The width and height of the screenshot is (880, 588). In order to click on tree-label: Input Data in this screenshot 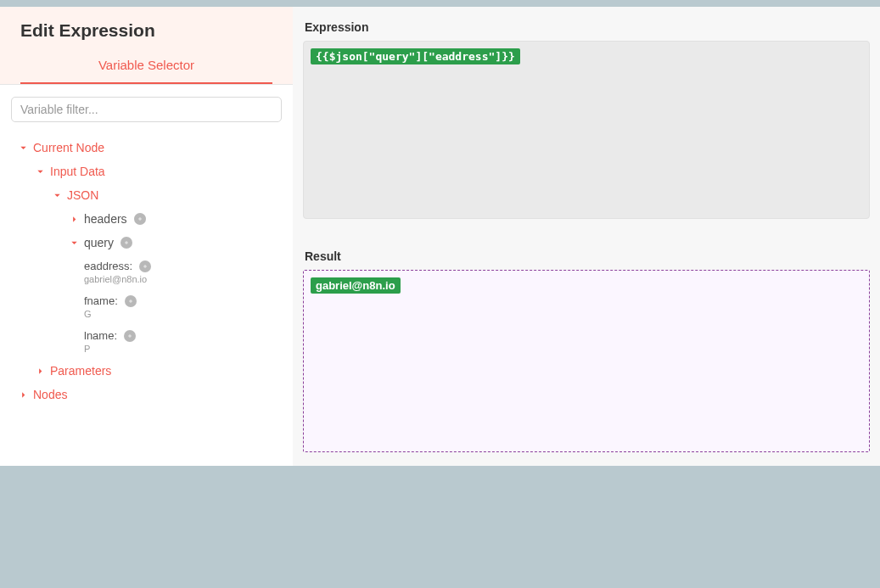, I will do `click(78, 171)`.